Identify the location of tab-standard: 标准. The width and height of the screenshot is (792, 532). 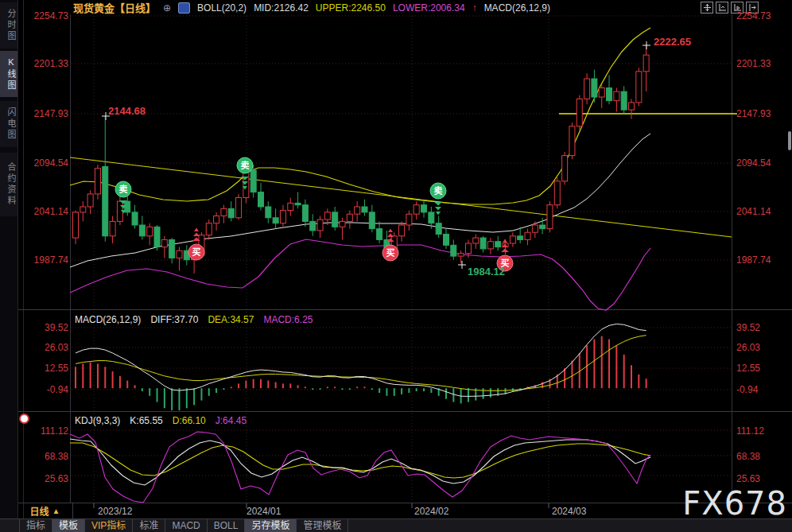
(149, 526).